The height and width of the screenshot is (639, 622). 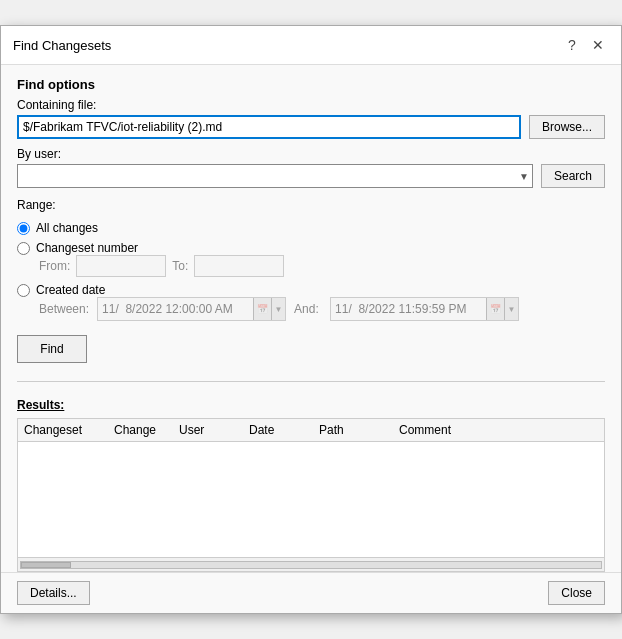 I want to click on between-date-dropdown-icon: ▼, so click(x=278, y=309).